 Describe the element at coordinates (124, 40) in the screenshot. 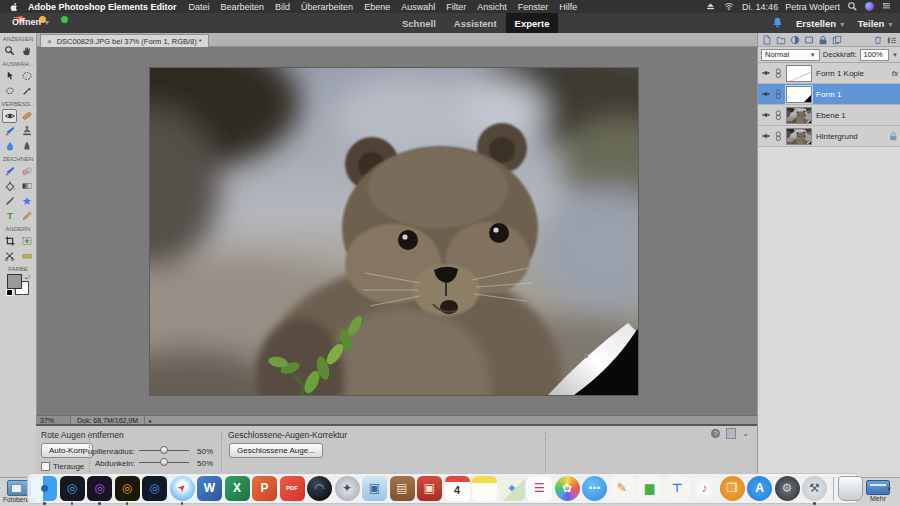

I see `document-tab: × DSC00829.JPG bei 37% (Form 1, RGB/8) *` at that location.